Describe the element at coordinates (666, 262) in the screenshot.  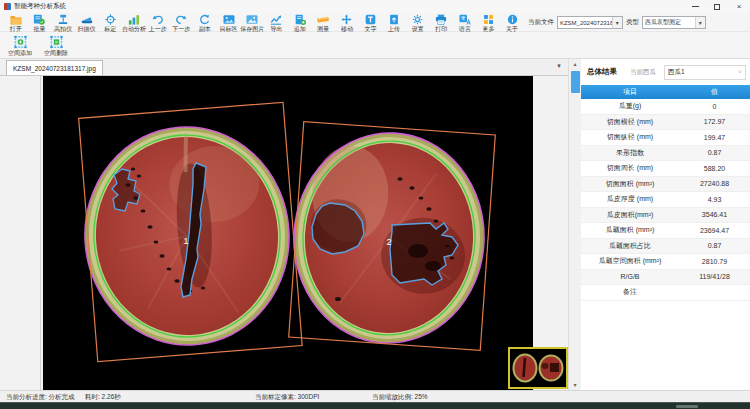
I see `table-row: 瓜瓤空间面积 (mm²)2810.79` at that location.